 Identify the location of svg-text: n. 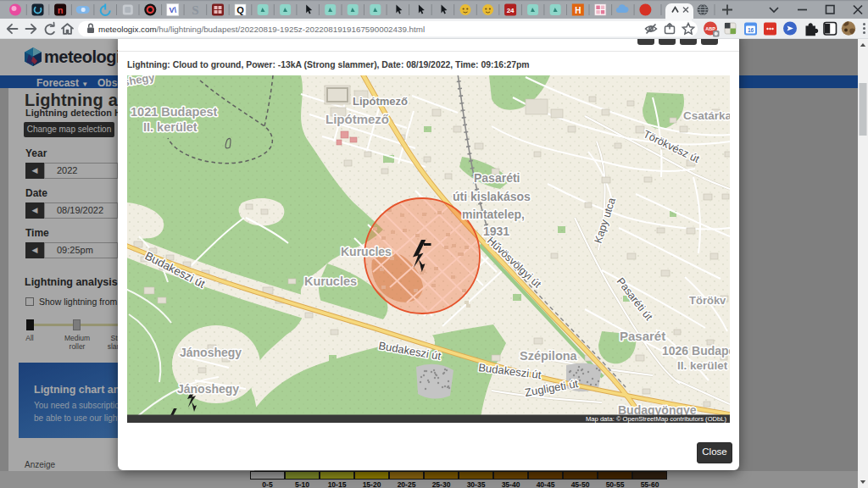
(61, 10).